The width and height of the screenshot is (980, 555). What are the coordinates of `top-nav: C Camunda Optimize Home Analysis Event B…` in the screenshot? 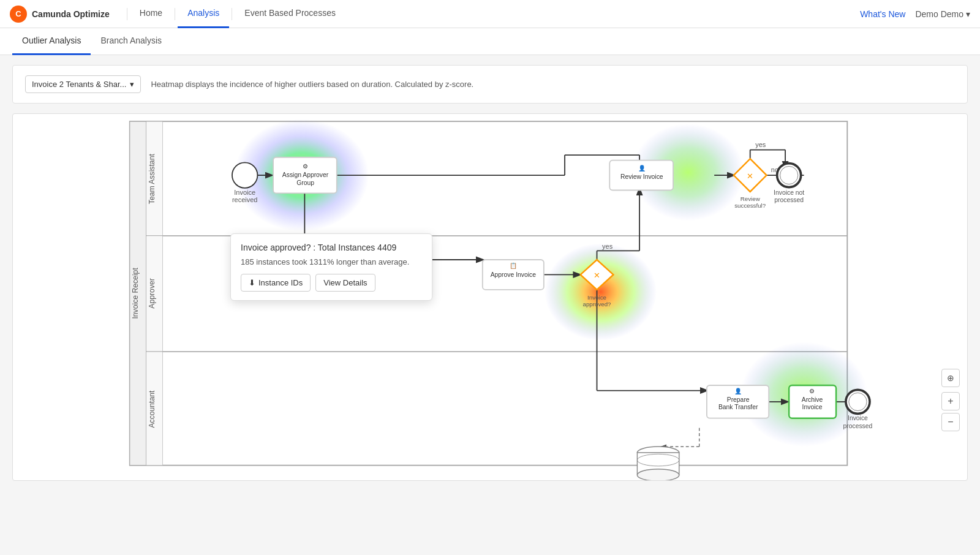 It's located at (490, 14).